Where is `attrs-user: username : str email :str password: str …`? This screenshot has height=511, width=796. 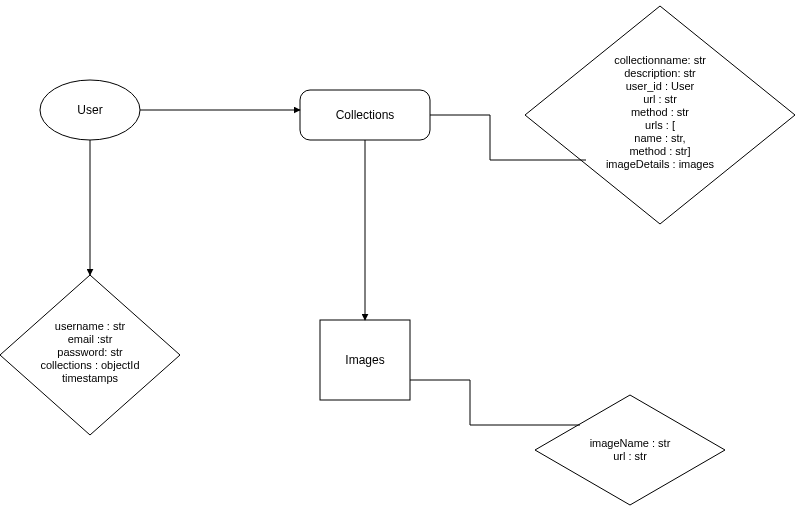 attrs-user: username : str email :str password: str … is located at coordinates (90, 355).